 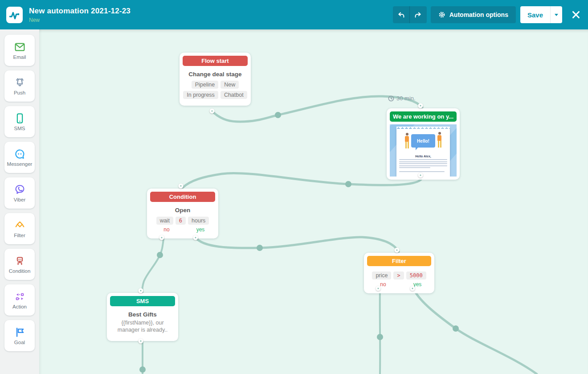 I want to click on tag-new: New, so click(x=230, y=85).